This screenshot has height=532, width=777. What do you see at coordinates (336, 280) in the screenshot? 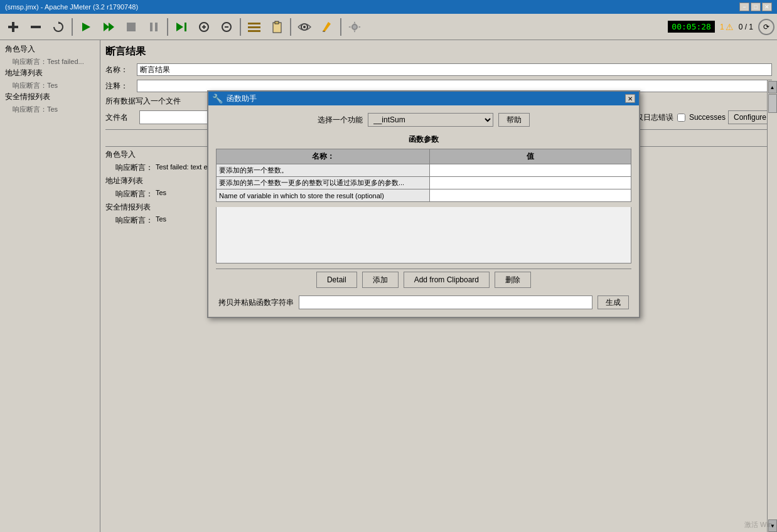
I see `detail-button: Detail` at bounding box center [336, 280].